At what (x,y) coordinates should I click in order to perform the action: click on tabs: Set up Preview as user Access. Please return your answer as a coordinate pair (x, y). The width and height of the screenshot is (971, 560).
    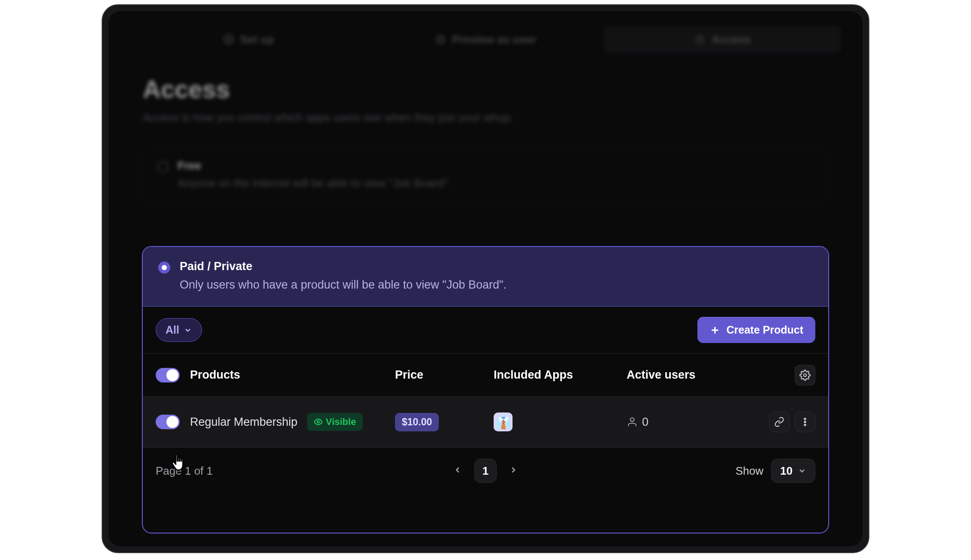
    Looking at the image, I should click on (486, 37).